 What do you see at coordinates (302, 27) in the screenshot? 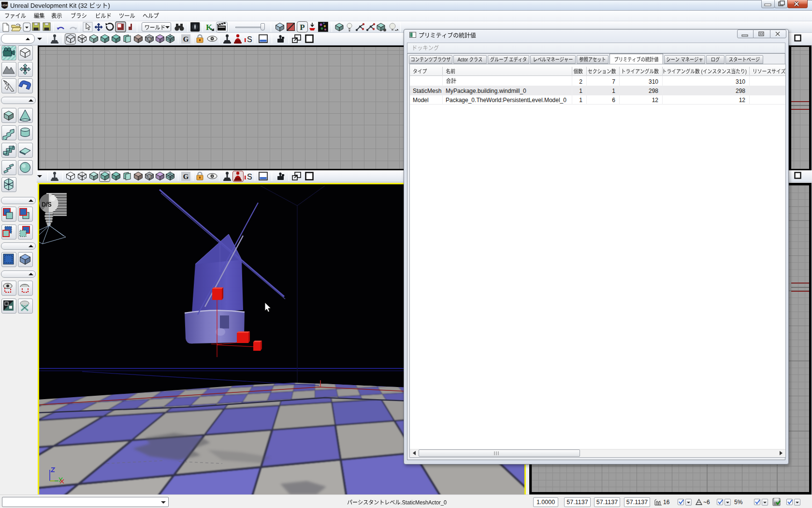
I see `svg-text: P` at bounding box center [302, 27].